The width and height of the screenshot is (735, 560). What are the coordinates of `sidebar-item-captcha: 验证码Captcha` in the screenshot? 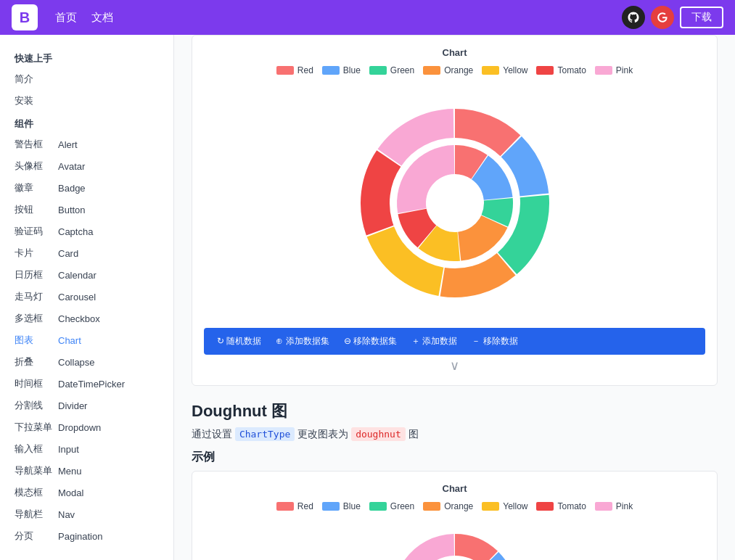 It's located at (87, 231).